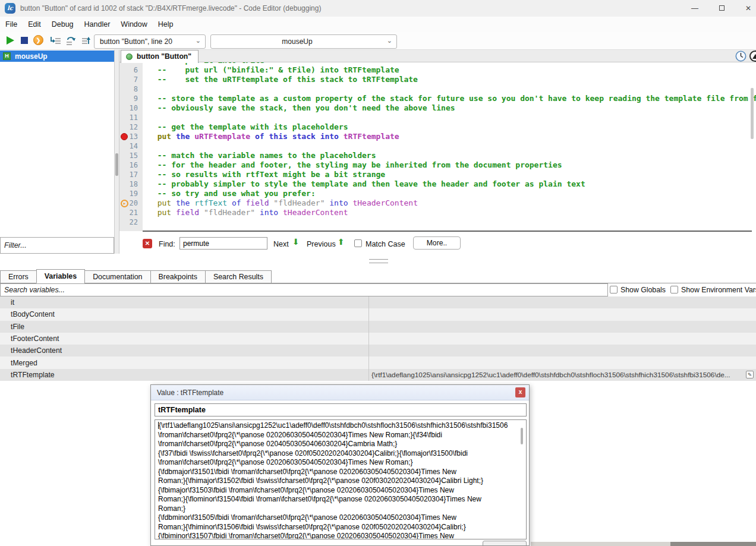 This screenshot has width=756, height=546. What do you see at coordinates (752, 113) in the screenshot?
I see `editor-scrollbar-thumb` at bounding box center [752, 113].